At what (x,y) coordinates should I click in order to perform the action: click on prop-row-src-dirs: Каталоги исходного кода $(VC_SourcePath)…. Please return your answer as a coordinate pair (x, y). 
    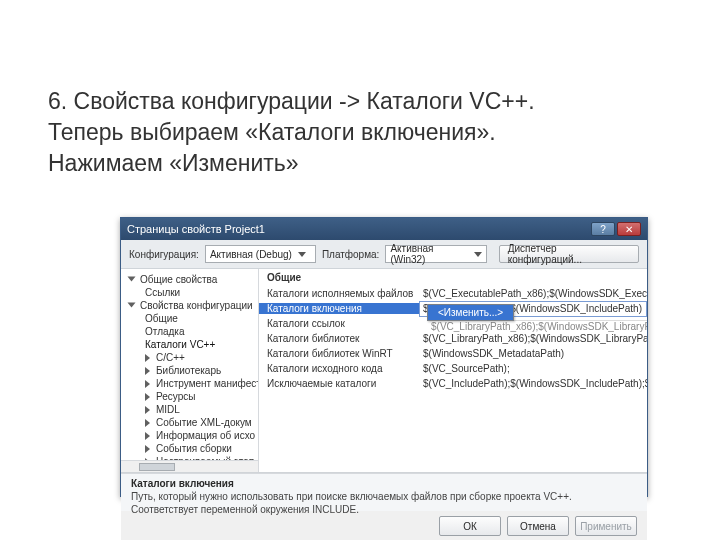
    Looking at the image, I should click on (453, 368).